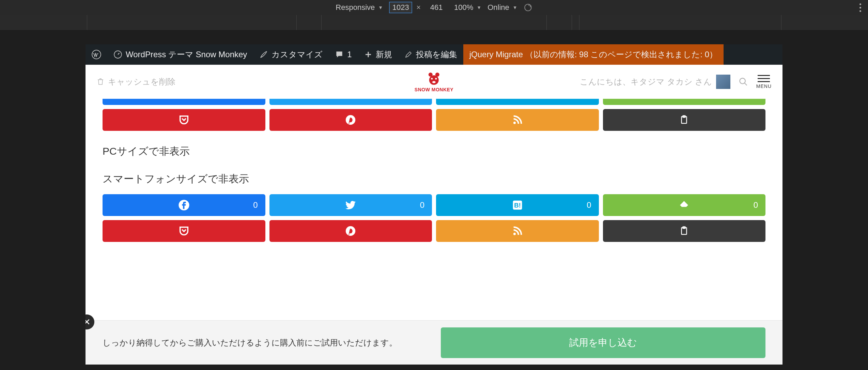 The width and height of the screenshot is (868, 370). What do you see at coordinates (368, 55) in the screenshot?
I see `plus-icon` at bounding box center [368, 55].